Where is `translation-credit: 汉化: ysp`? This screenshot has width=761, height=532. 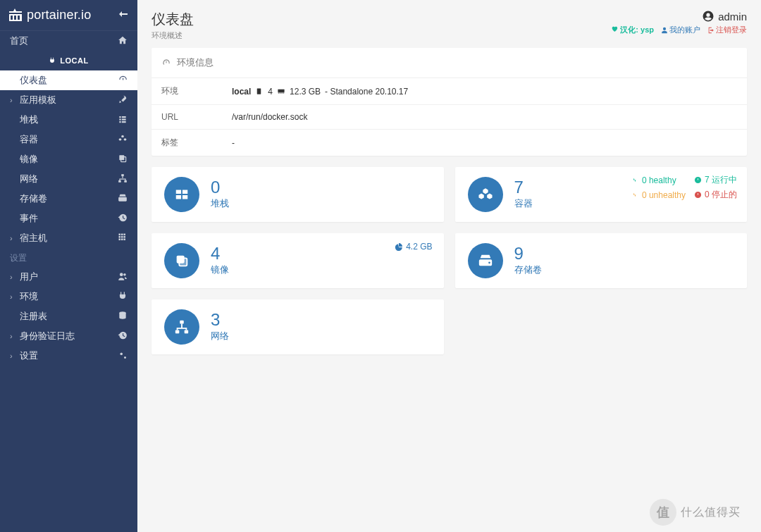
translation-credit: 汉化: ysp is located at coordinates (633, 30).